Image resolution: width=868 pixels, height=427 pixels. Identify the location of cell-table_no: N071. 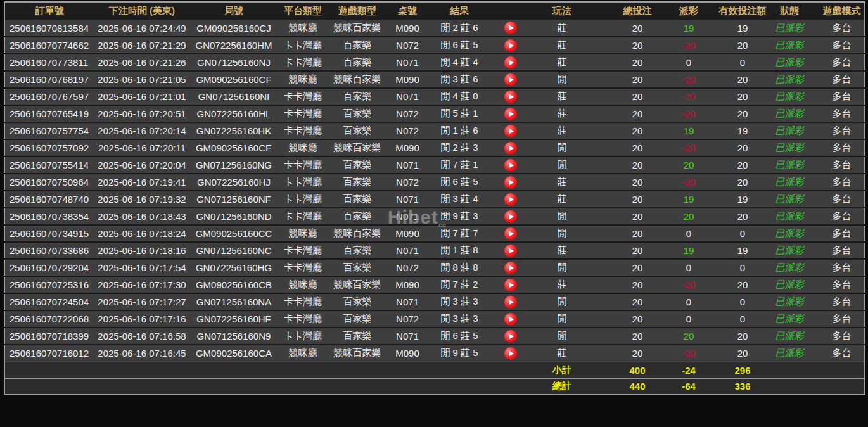
(407, 217).